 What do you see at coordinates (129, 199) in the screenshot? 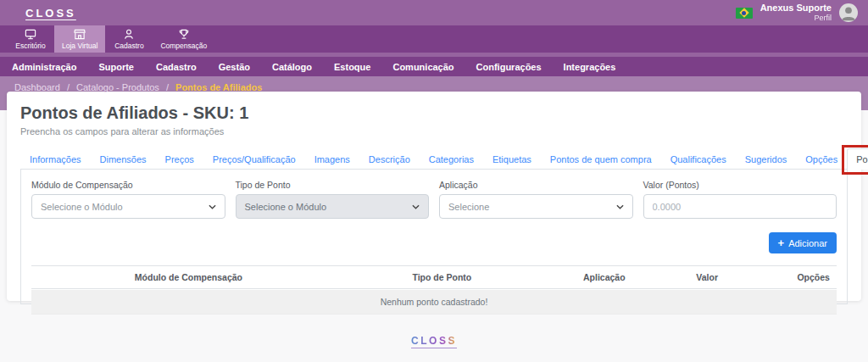
I see `field-modulo-compensacao: Módulo de Compensação Selecione o Módulo` at bounding box center [129, 199].